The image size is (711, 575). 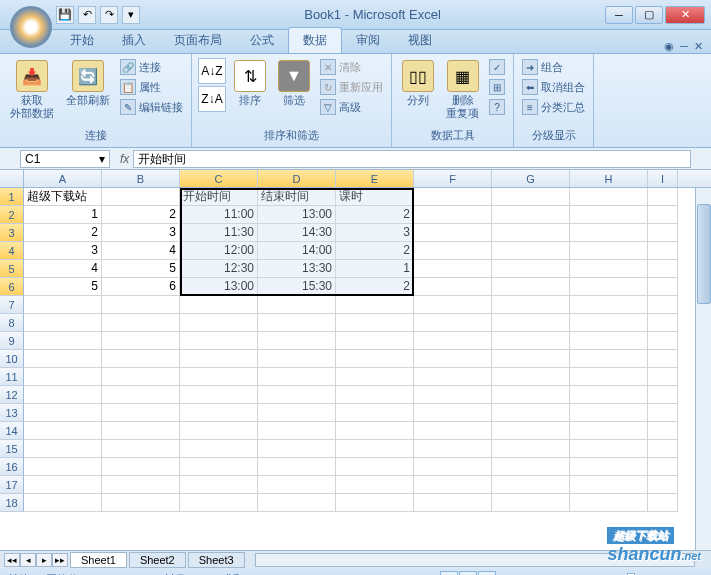 I want to click on close-button: ✕, so click(x=685, y=15).